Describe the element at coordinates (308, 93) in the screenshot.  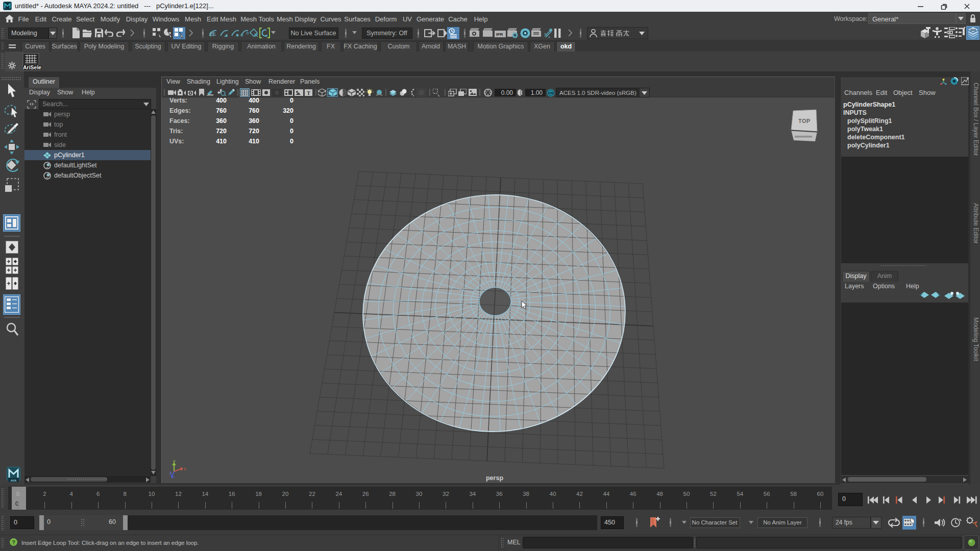
I see `svg-text: T` at that location.